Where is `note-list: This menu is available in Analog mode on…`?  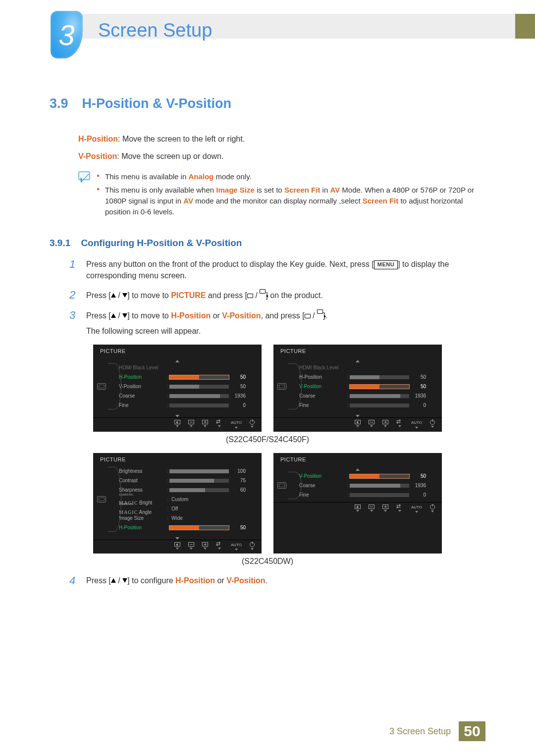
note-list: This menu is available in Analog mode on… is located at coordinates (291, 196).